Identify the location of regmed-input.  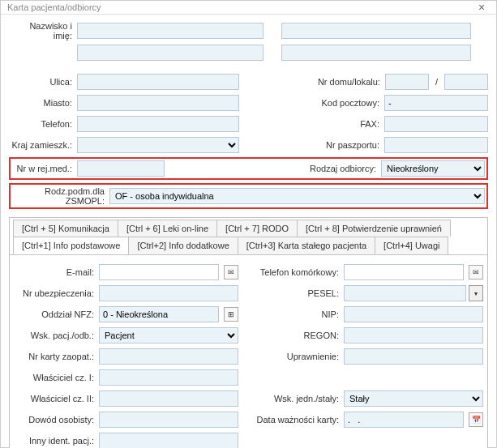
(121, 169).